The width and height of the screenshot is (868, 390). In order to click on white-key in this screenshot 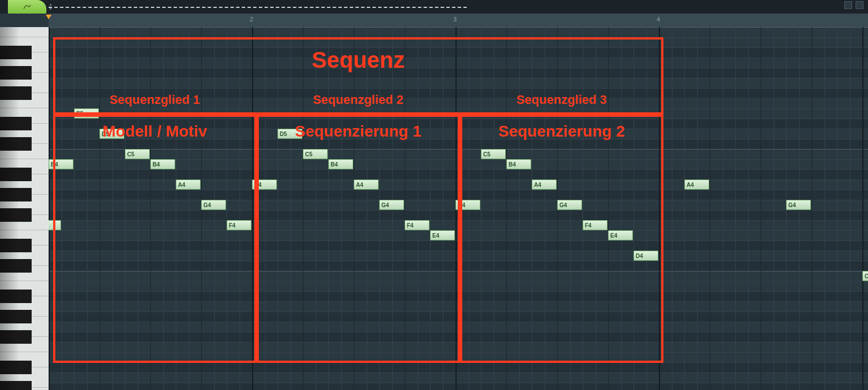, I will do `click(24, 32)`.